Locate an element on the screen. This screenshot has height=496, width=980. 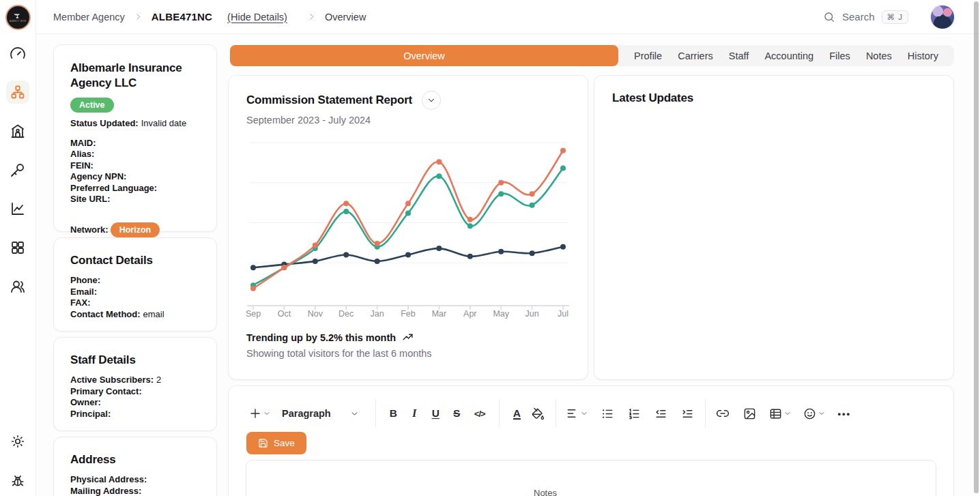
breadcrumb-page: Overview is located at coordinates (345, 17).